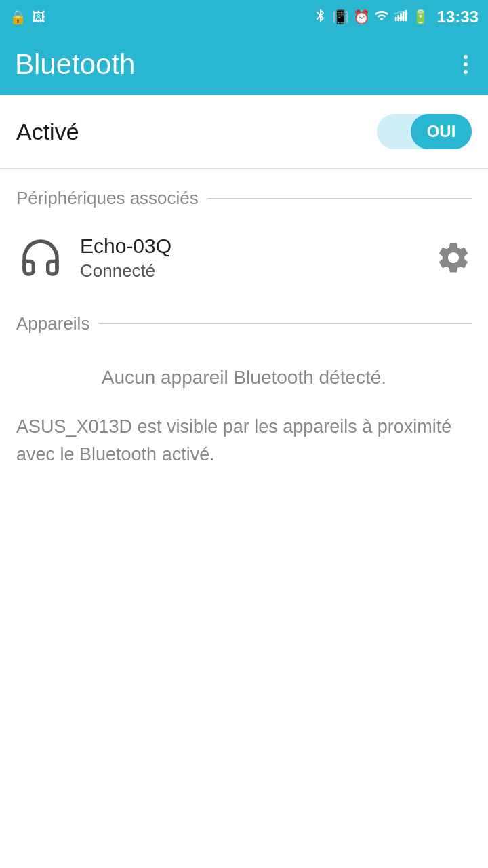  Describe the element at coordinates (27, 17) in the screenshot. I see `status-bar-left: 🔒 🖼` at that location.